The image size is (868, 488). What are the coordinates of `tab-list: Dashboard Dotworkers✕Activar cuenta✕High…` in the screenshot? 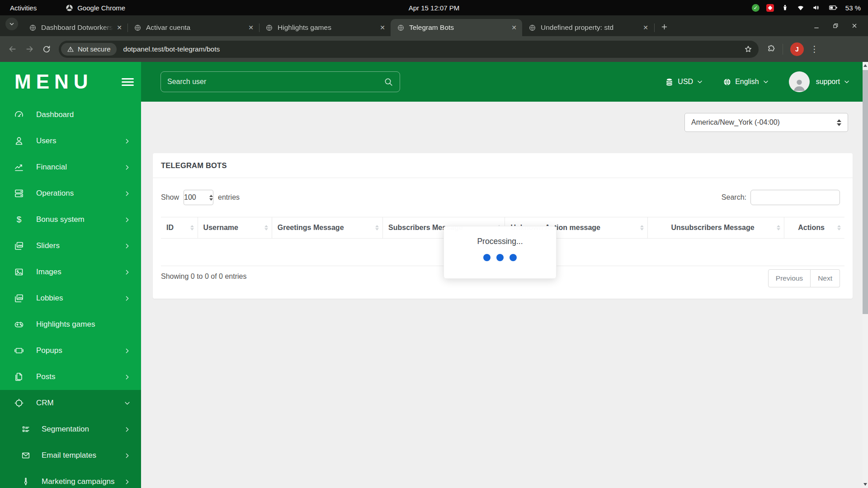 It's located at (338, 28).